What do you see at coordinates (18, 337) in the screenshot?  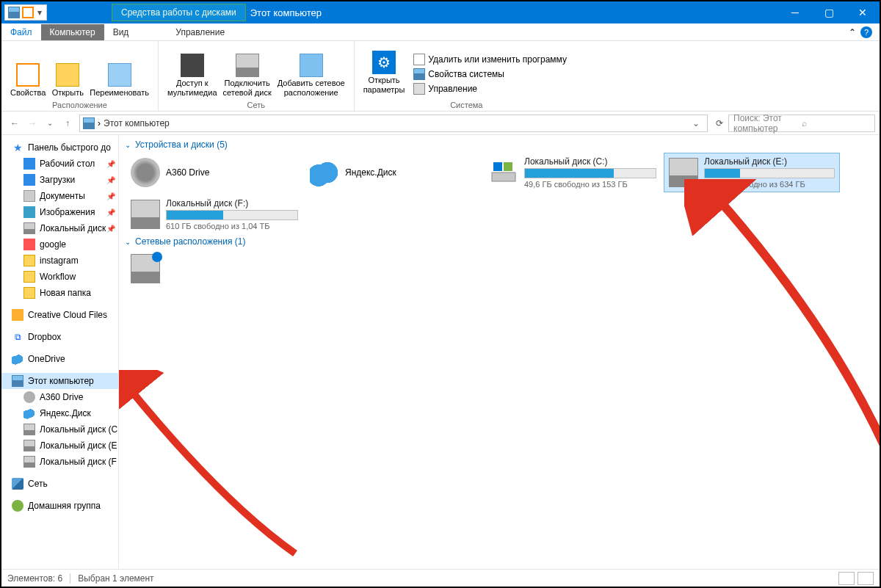 I see `dropbox-icon: ⧉` at bounding box center [18, 337].